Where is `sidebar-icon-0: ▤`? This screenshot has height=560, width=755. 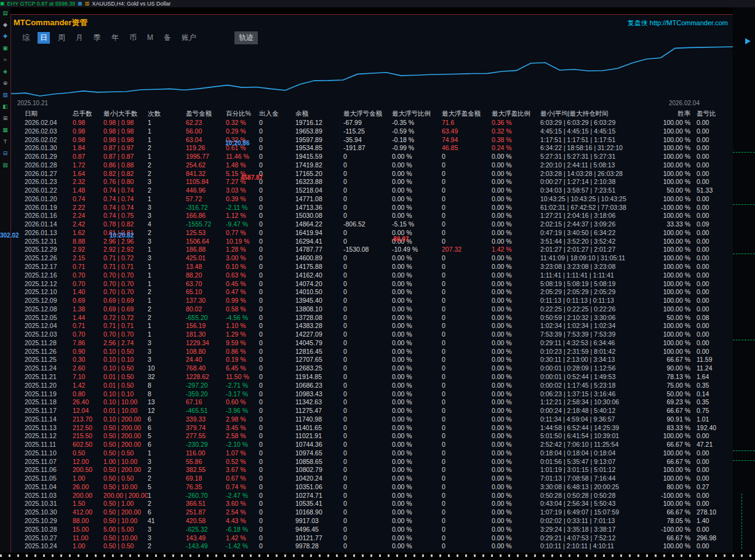 sidebar-icon-0: ▤ is located at coordinates (5, 13).